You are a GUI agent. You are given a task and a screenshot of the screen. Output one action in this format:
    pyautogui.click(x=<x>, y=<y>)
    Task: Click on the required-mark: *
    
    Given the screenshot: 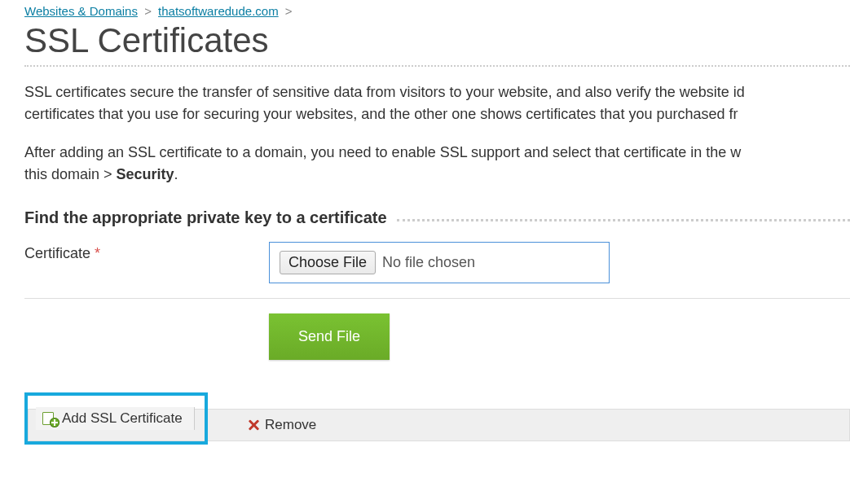 What is the action you would take?
    pyautogui.click(x=98, y=253)
    